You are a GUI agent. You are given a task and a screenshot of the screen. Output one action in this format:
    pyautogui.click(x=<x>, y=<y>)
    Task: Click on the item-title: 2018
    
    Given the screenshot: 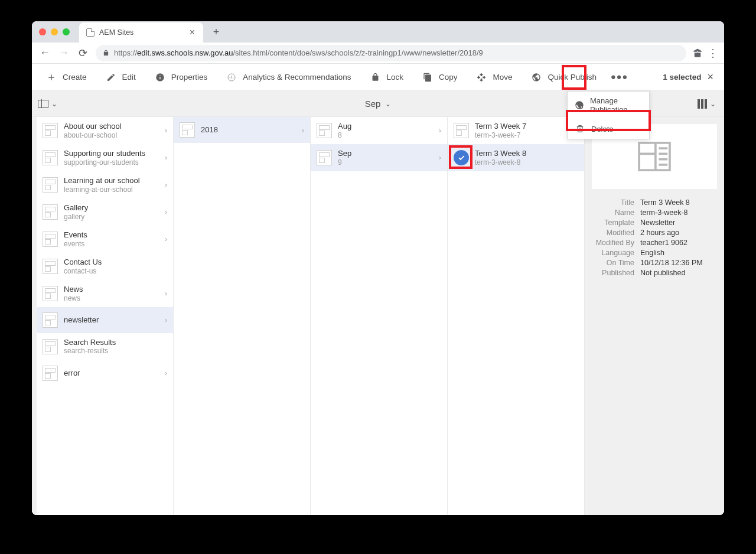 What is the action you would take?
    pyautogui.click(x=248, y=130)
    